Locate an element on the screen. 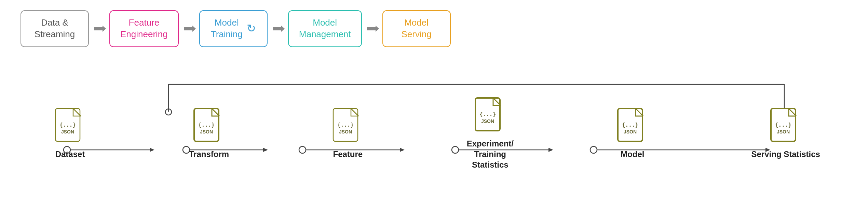  stage-label-feature-engineering: FeatureEngineering is located at coordinates (144, 29).